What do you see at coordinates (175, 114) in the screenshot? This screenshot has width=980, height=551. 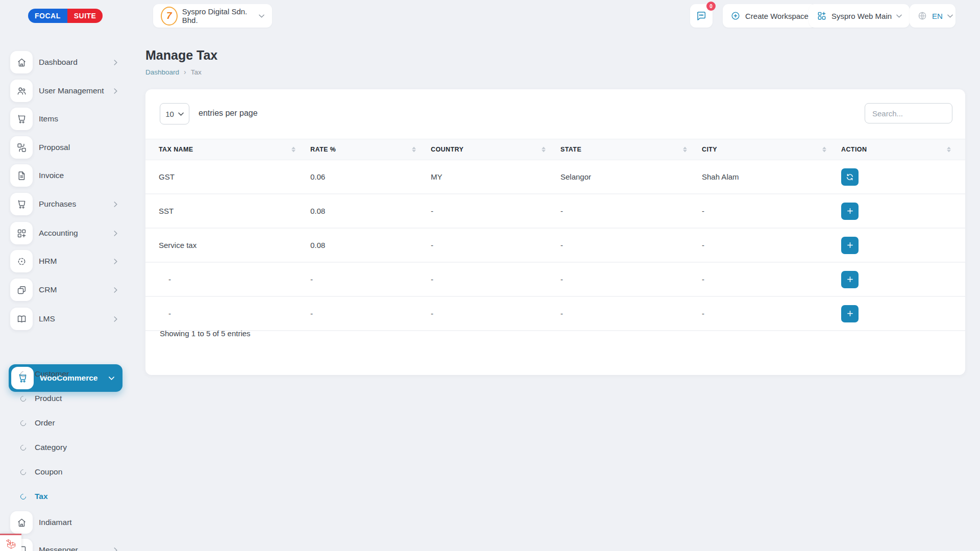 I see `page-size-select: 10` at bounding box center [175, 114].